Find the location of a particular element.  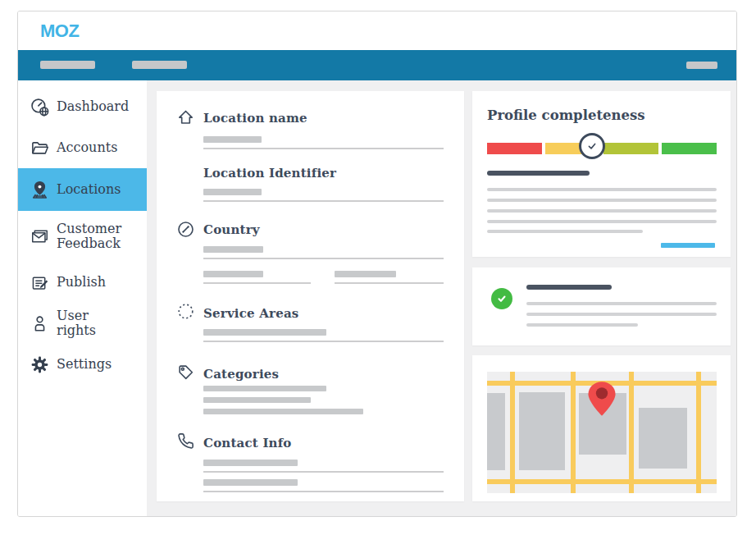

logo-bar: MOZ is located at coordinates (377, 31).